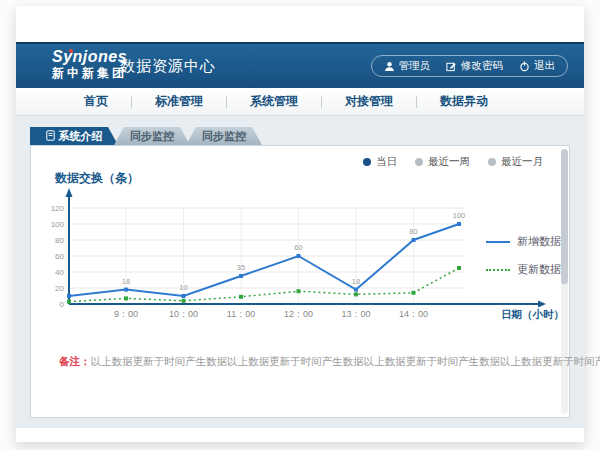  What do you see at coordinates (524, 270) in the screenshot?
I see `legend-updated-data: 更新数据` at bounding box center [524, 270].